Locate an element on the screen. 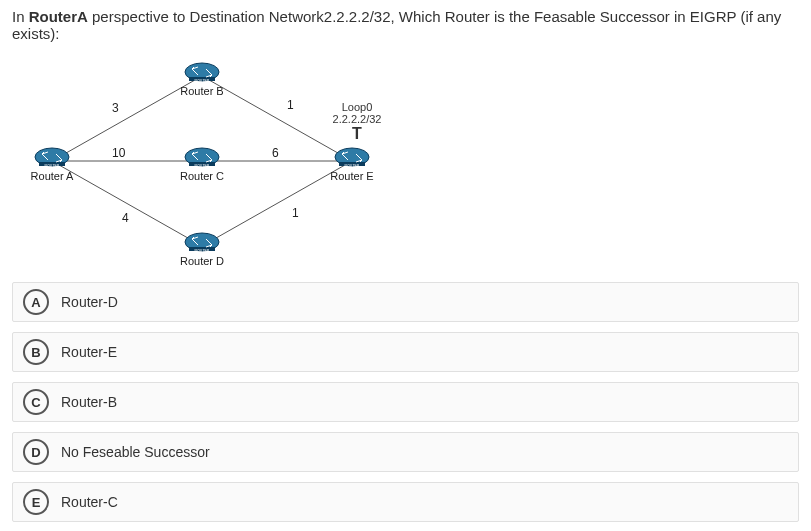  edge-cost-ad: 4 is located at coordinates (126, 218).